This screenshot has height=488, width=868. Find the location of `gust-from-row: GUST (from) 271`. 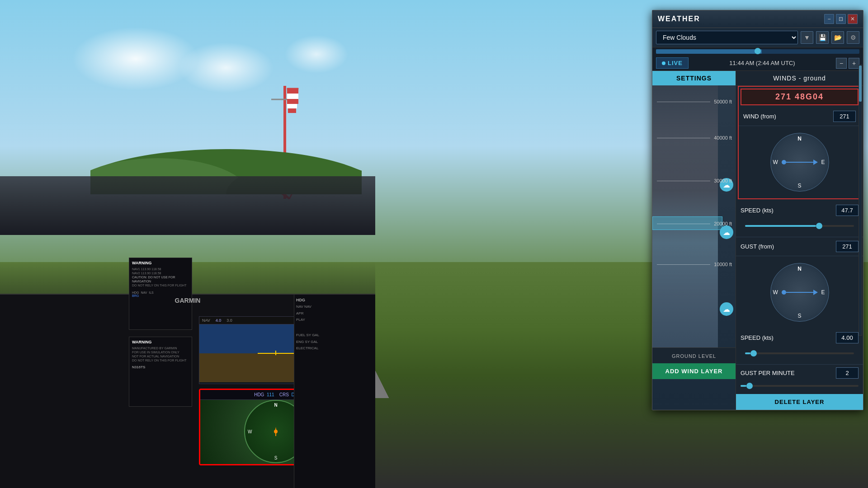

gust-from-row: GUST (from) 271 is located at coordinates (799, 247).